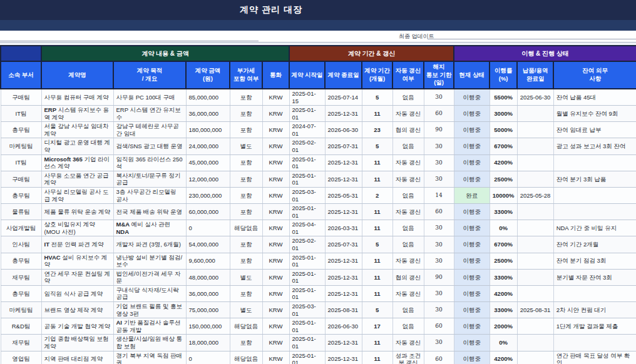 This screenshot has width=636, height=364. I want to click on cell-amount: 12,000,000, so click(208, 179).